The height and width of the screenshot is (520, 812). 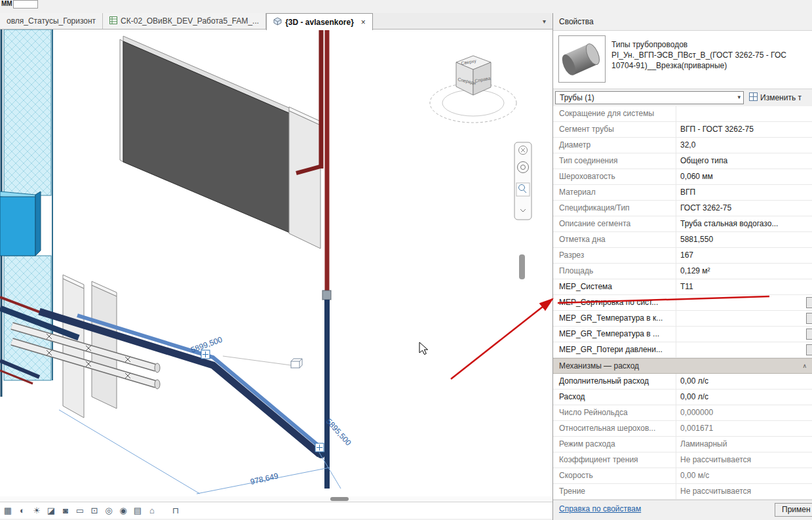 What do you see at coordinates (744, 287) in the screenshot?
I see `property-value: Т11` at bounding box center [744, 287].